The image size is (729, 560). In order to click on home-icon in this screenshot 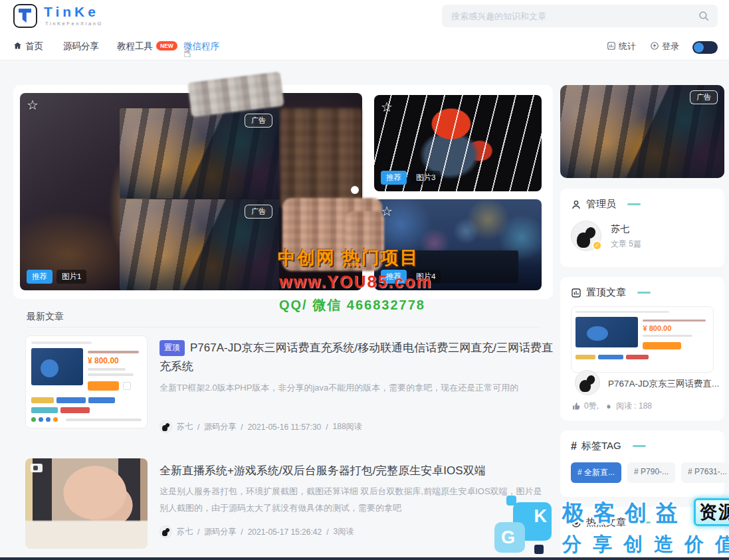, I will do `click(17, 45)`.